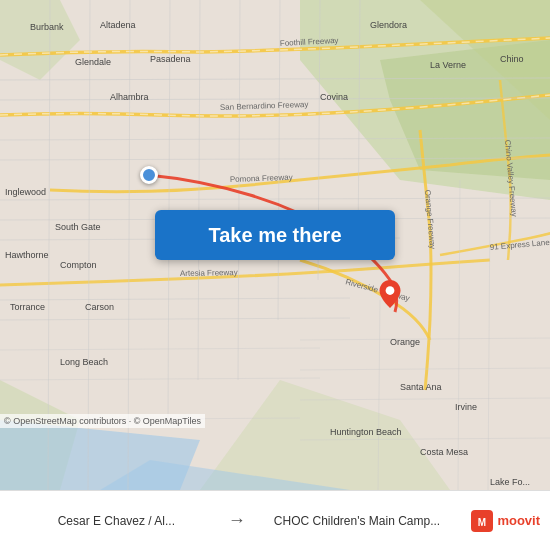 The width and height of the screenshot is (550, 550). I want to click on origin-label: Cesar E Chavez / Al..., so click(116, 521).